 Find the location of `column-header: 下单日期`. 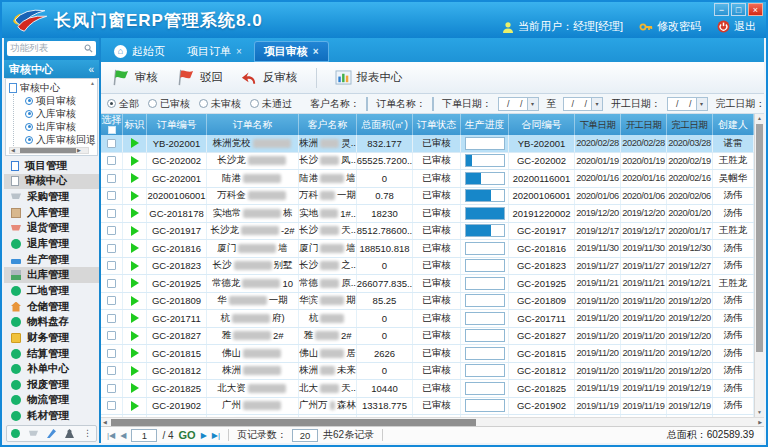

column-header: 下单日期 is located at coordinates (598, 124).